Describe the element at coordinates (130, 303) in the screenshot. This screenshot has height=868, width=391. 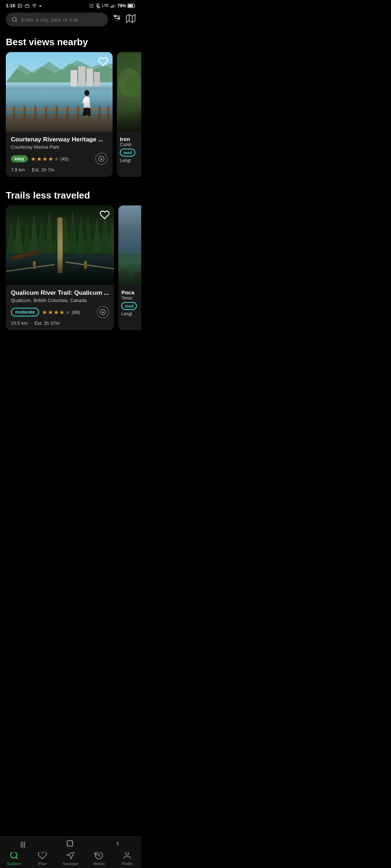
I see `partial-content-poca: Poca Texac mod Lengt` at that location.